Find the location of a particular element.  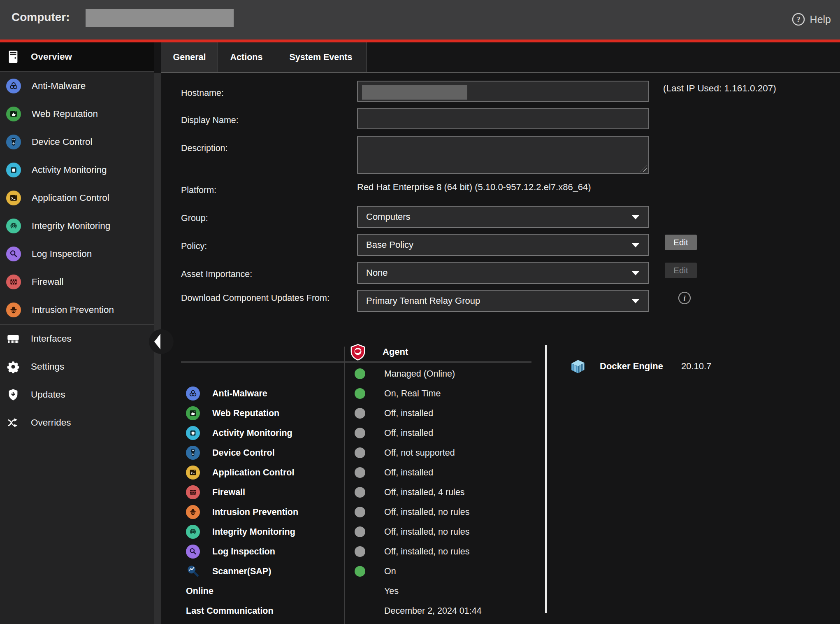

device-control-icon is located at coordinates (14, 142).